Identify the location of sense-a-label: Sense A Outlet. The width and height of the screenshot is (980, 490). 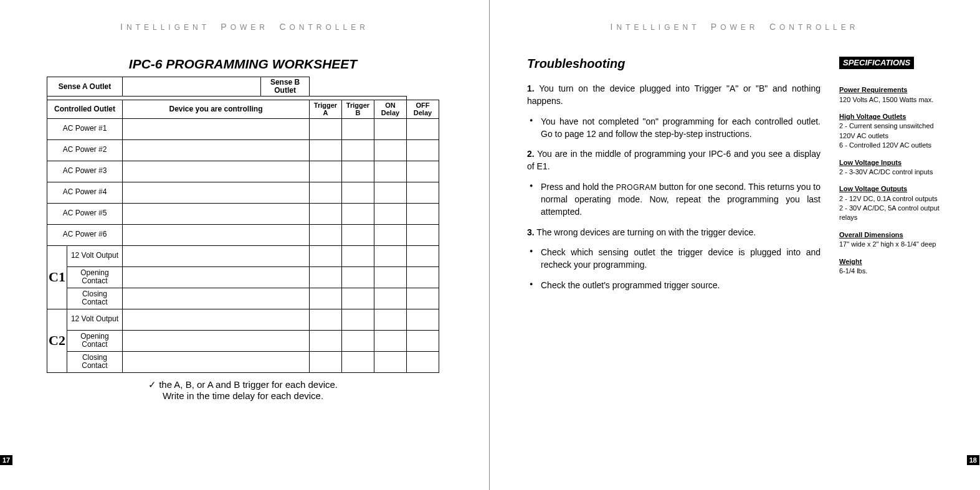
(85, 87).